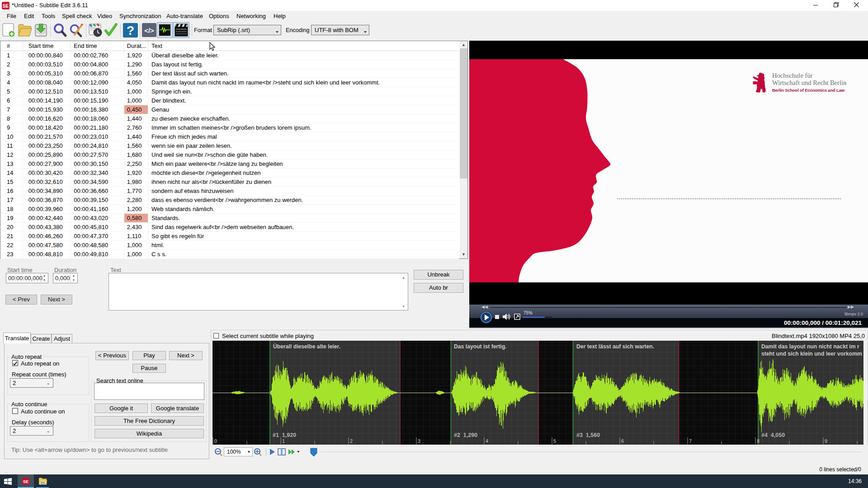 Image resolution: width=868 pixels, height=488 pixels. Describe the element at coordinates (419, 441) in the screenshot. I see `svg-text: 3` at that location.